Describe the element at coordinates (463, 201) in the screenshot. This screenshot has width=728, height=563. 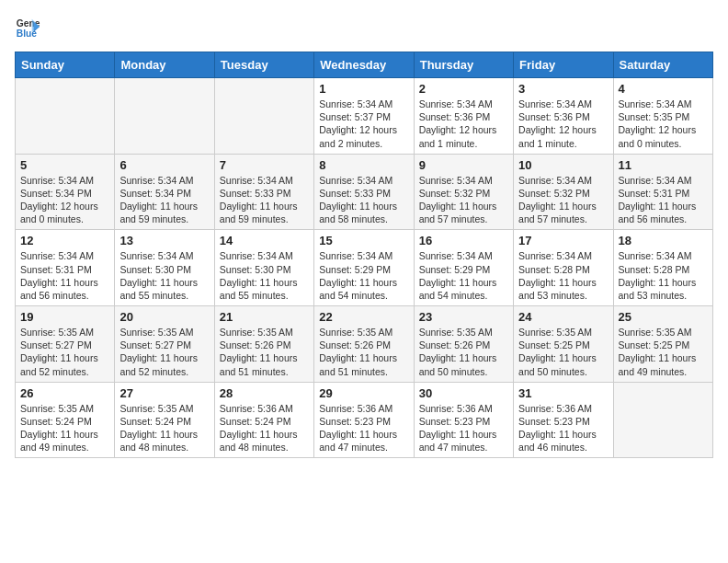
I see `day-info: Sunrise: 5:34 AM Sunset: 5:32 PM Dayligh…` at that location.